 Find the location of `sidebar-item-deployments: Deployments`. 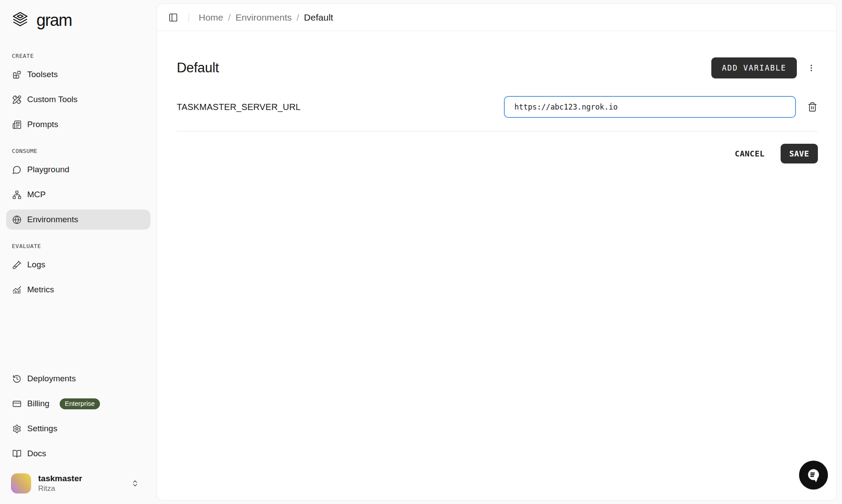

sidebar-item-deployments: Deployments is located at coordinates (78, 379).